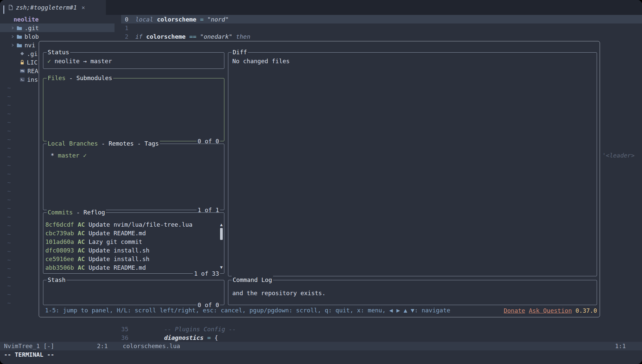 The height and width of the screenshot is (364, 642). I want to click on panel-files: Files - Submodules 0 of 0, so click(134, 110).